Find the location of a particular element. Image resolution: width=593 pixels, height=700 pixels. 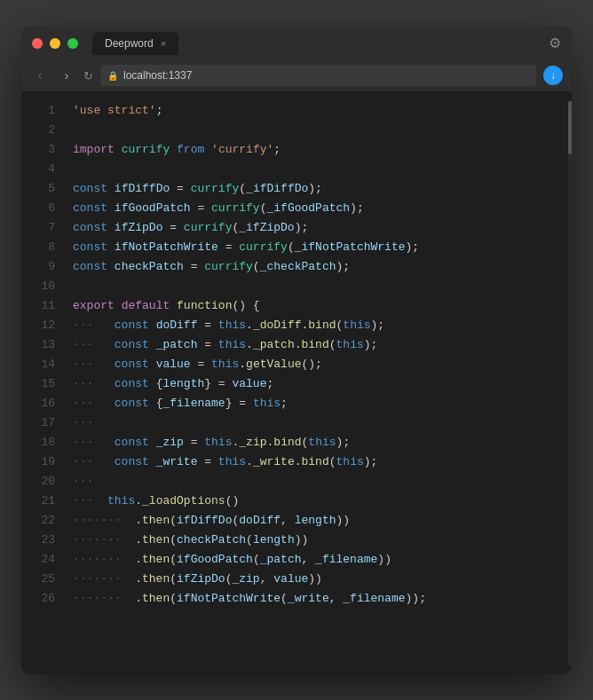

line-number: 18 is located at coordinates (43, 443).